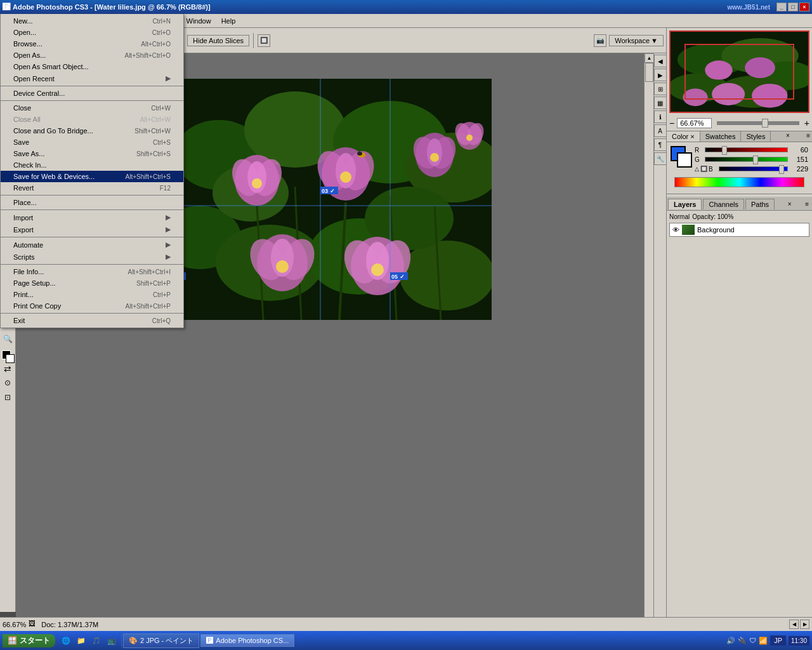 This screenshot has height=650, width=812. What do you see at coordinates (807, 123) in the screenshot?
I see `zoom-in-btn: +` at bounding box center [807, 123].